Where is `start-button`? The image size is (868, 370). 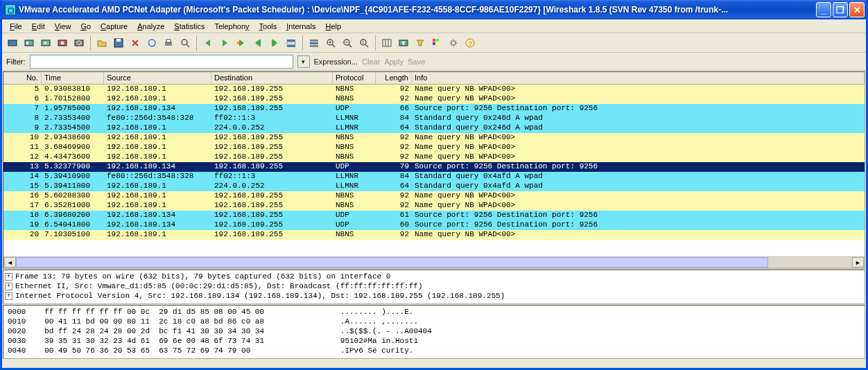 start-button is located at coordinates (46, 43).